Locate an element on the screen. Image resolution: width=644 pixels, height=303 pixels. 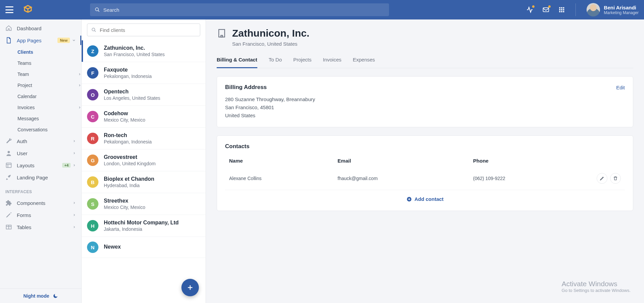
sidebar-item-auth: Auth is located at coordinates (41, 141).